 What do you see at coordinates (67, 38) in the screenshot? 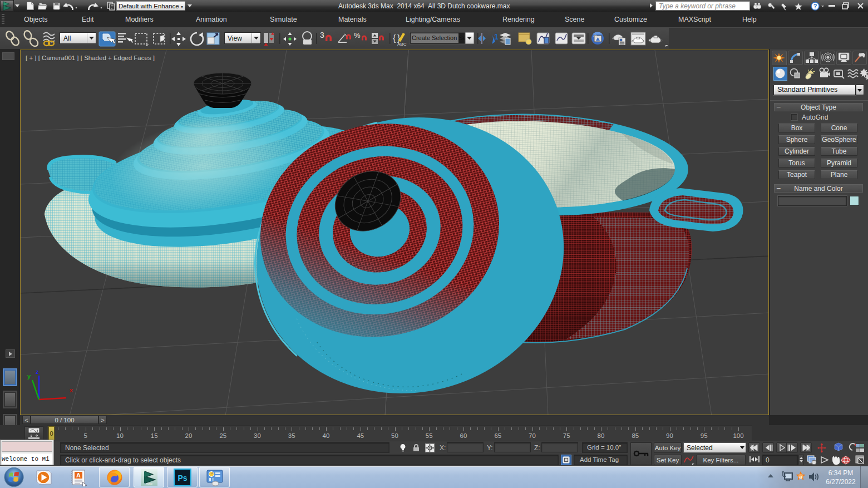
I see `svg-text: All` at bounding box center [67, 38].